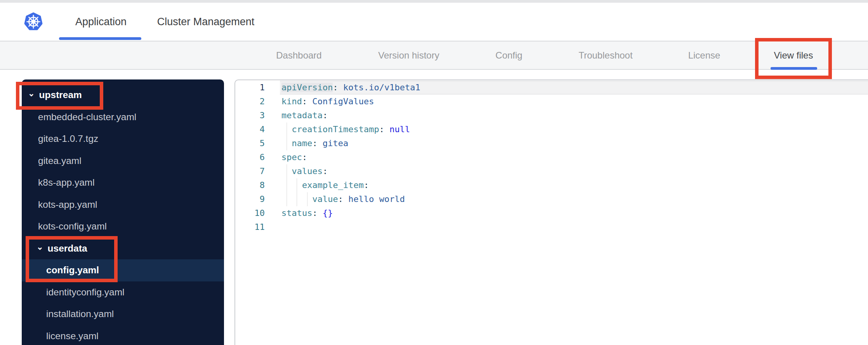  Describe the element at coordinates (250, 213) in the screenshot. I see `line-number: 10` at that location.